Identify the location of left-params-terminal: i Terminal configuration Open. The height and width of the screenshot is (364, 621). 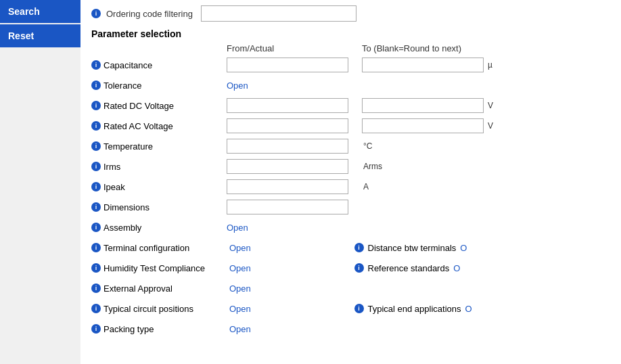
(219, 249).